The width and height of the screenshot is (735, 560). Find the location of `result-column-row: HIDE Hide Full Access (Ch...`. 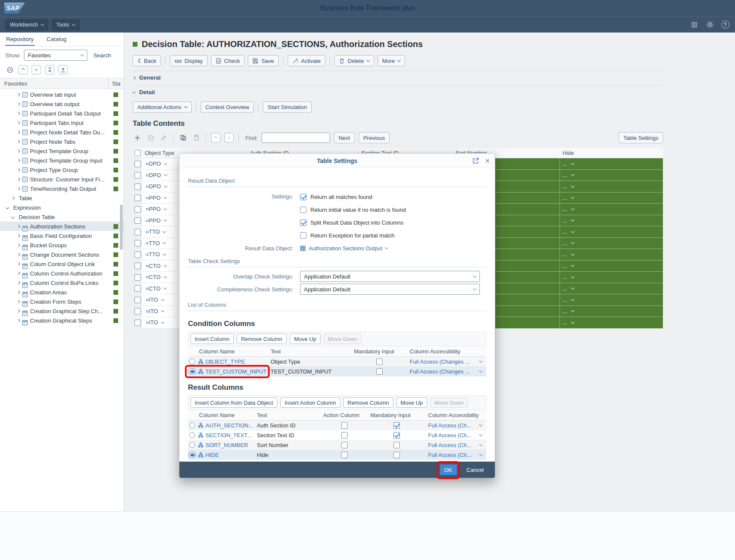

result-column-row: HIDE Hide Full Access (Ch... is located at coordinates (337, 455).